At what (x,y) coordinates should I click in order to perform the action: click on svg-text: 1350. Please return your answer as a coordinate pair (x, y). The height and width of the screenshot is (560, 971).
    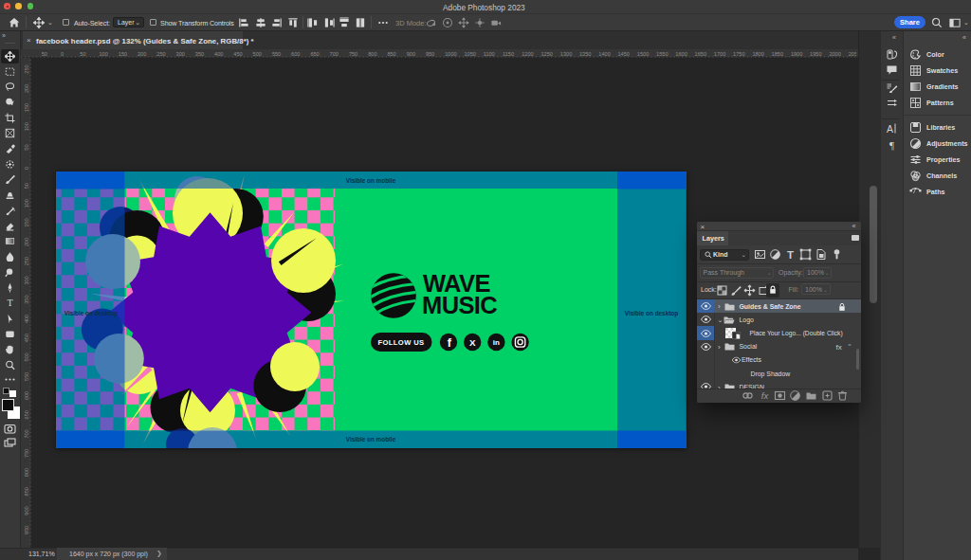
    Looking at the image, I should click on (585, 54).